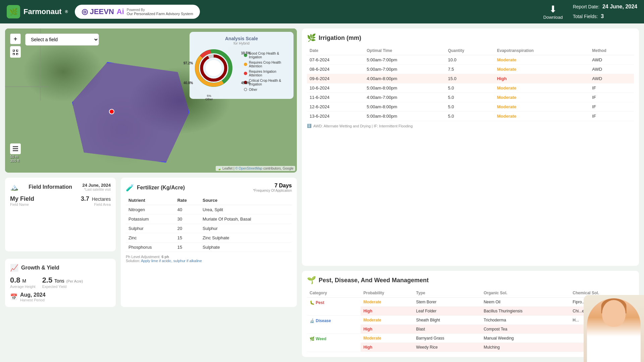  I want to click on fert-rate: 15, so click(187, 238).